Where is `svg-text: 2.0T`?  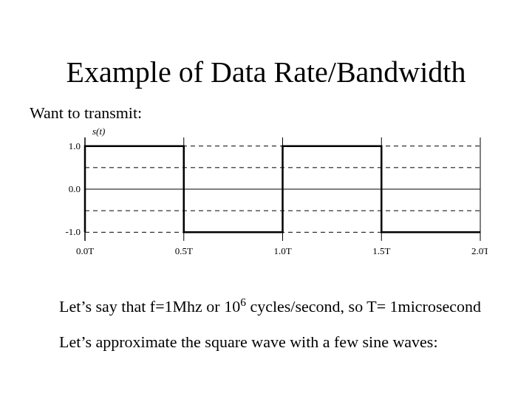
svg-text: 2.0T is located at coordinates (480, 251).